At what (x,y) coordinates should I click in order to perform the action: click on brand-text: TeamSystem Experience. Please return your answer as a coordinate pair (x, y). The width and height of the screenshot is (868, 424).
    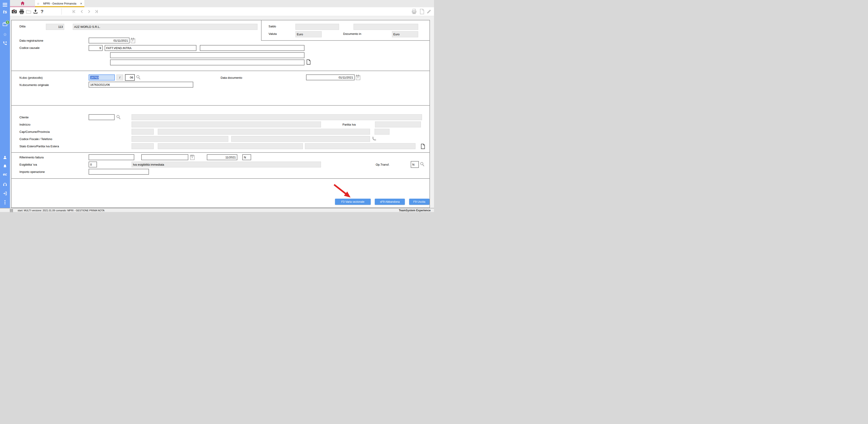
    Looking at the image, I should click on (414, 210).